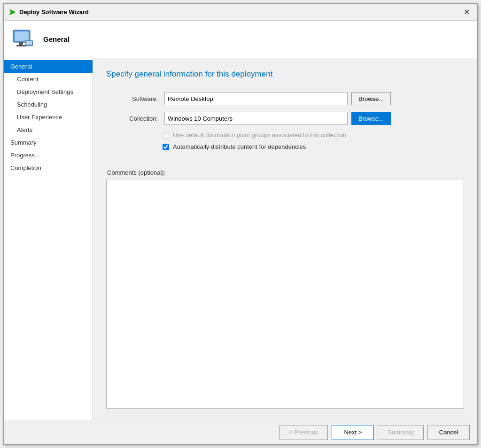 Image resolution: width=481 pixels, height=448 pixels. I want to click on sidebar: General Content Deployment Settings Sche…, so click(48, 239).